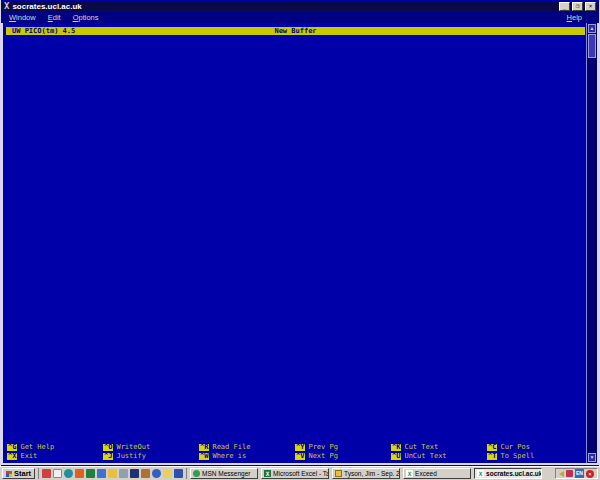  I want to click on tray-app-icon, so click(570, 474).